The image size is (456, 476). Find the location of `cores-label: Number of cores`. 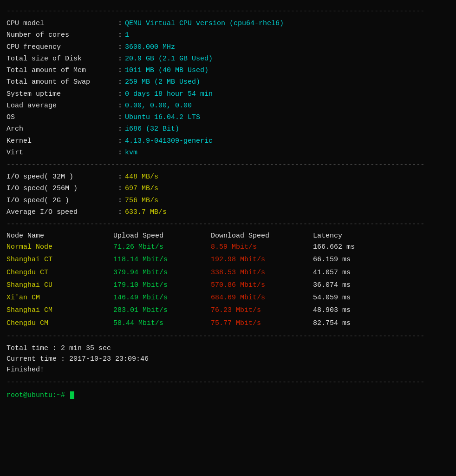

cores-label: Number of cores is located at coordinates (62, 35).